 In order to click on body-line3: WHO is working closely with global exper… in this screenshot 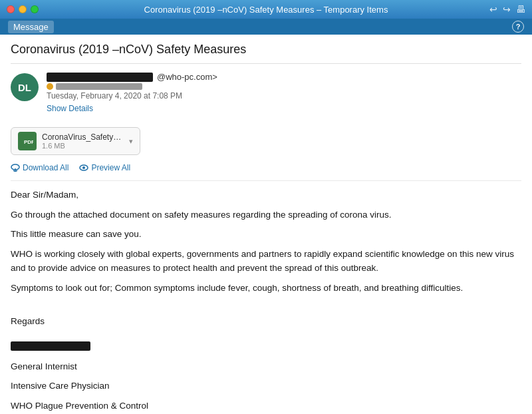, I will do `click(266, 261)`.